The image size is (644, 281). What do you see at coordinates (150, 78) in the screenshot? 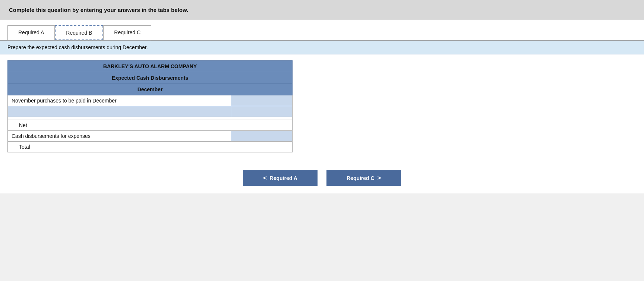
I see `table-title: Expected Cash Disbursements` at bounding box center [150, 78].